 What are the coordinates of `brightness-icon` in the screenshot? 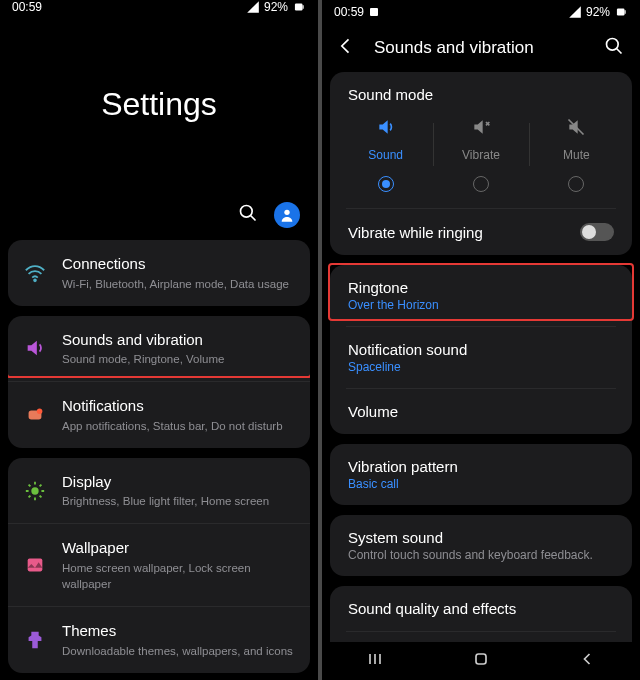 It's located at (35, 491).